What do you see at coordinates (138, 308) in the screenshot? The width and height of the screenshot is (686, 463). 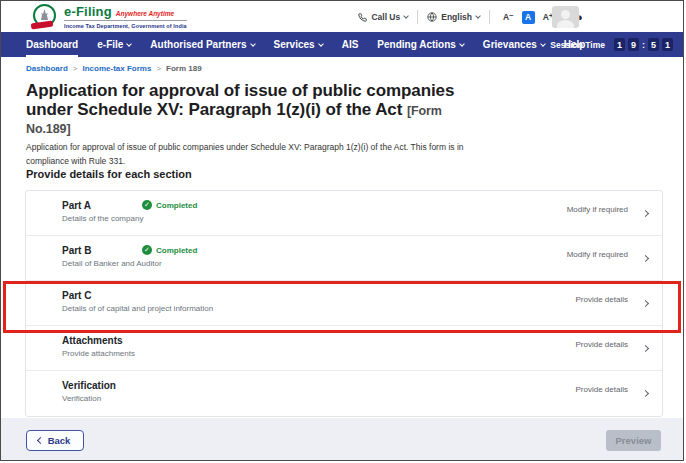 I see `section-subtitle: Details of of capital and project inform…` at bounding box center [138, 308].